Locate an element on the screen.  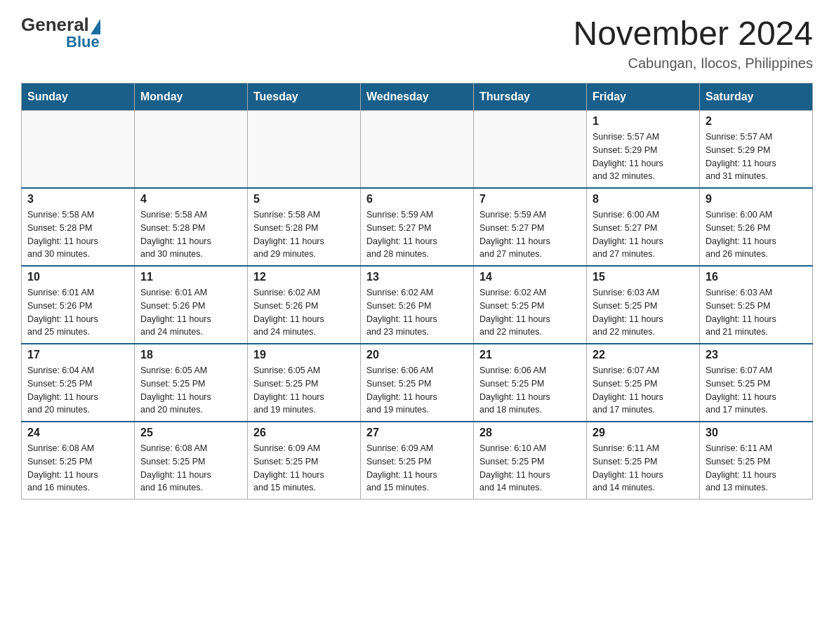
calendar-cell: 21Sunrise: 6:06 AMSunset: 5:25 PMDayligh… is located at coordinates (531, 383).